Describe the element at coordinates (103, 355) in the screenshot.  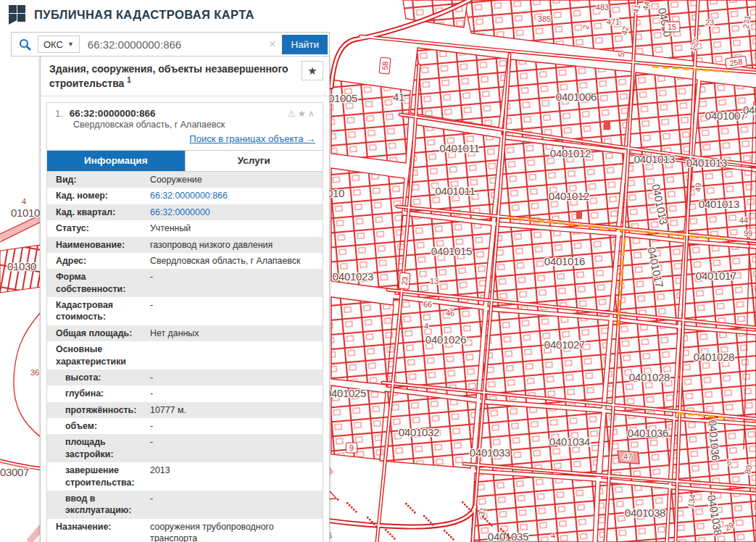
I see `info-row-label: Основные характеристики` at that location.